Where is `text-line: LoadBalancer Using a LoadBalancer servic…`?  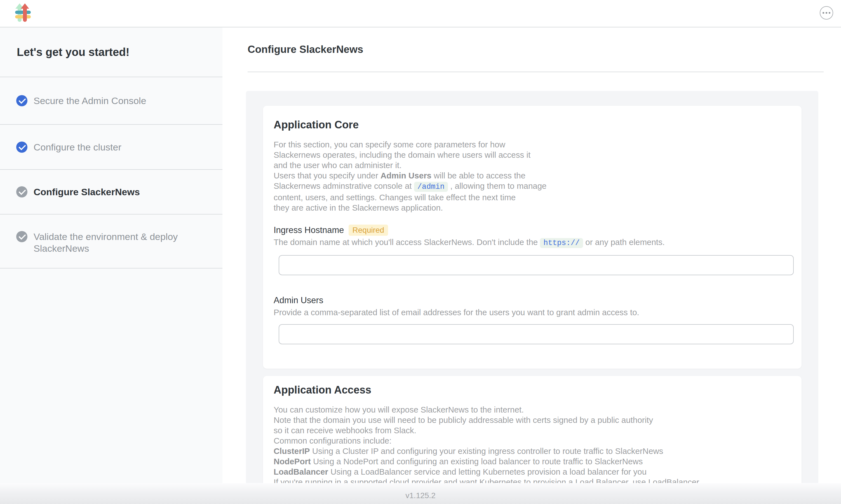 text-line: LoadBalancer Using a LoadBalancer servic… is located at coordinates (534, 472).